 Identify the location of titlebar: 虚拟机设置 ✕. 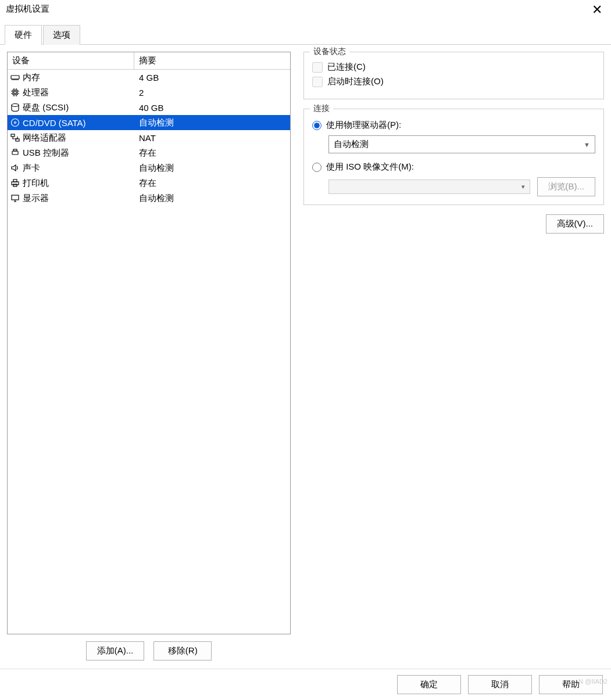
(306, 10).